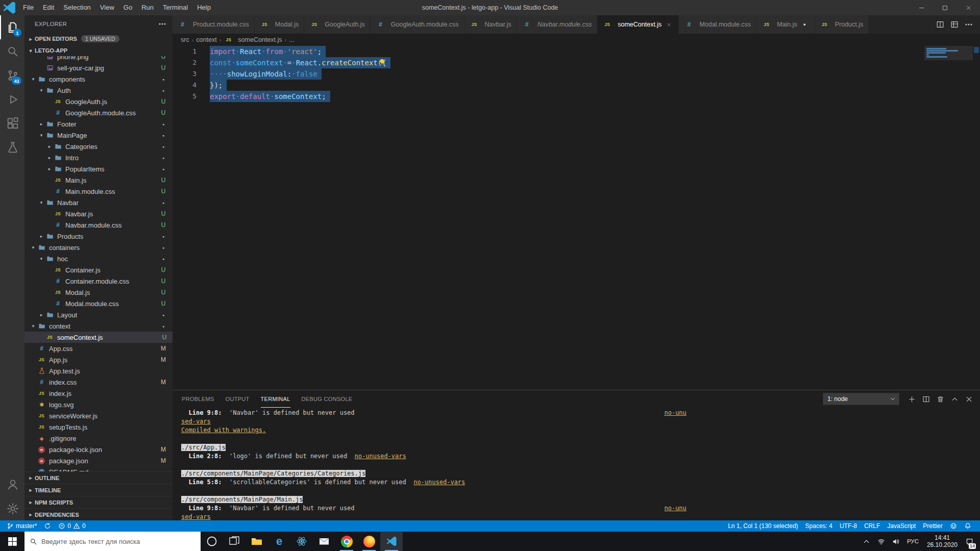 The image size is (980, 551). I want to click on tree-item-containers: ▾containers●, so click(99, 247).